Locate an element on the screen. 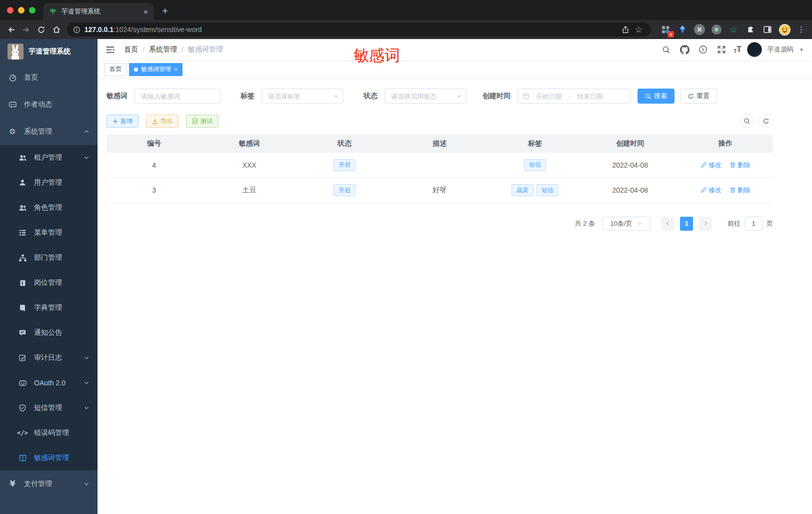 The width and height of the screenshot is (812, 514). keyword-label: 敏感词 is located at coordinates (117, 96).